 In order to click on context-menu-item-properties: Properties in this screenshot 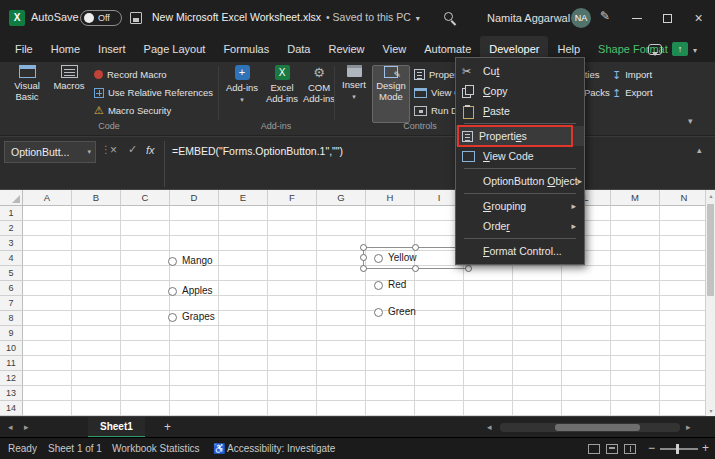, I will do `click(520, 136)`.